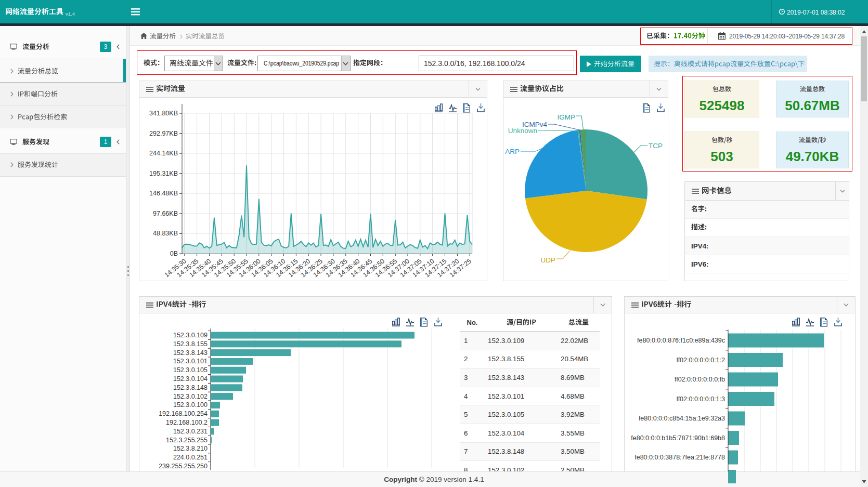 The height and width of the screenshot is (487, 868). Describe the element at coordinates (165, 233) in the screenshot. I see `svg-text: 48.83KB` at that location.